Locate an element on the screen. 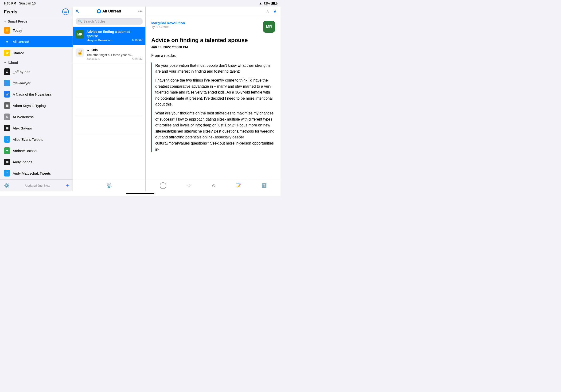 The height and width of the screenshot is (392, 561). reader-read-icon is located at coordinates (163, 186).